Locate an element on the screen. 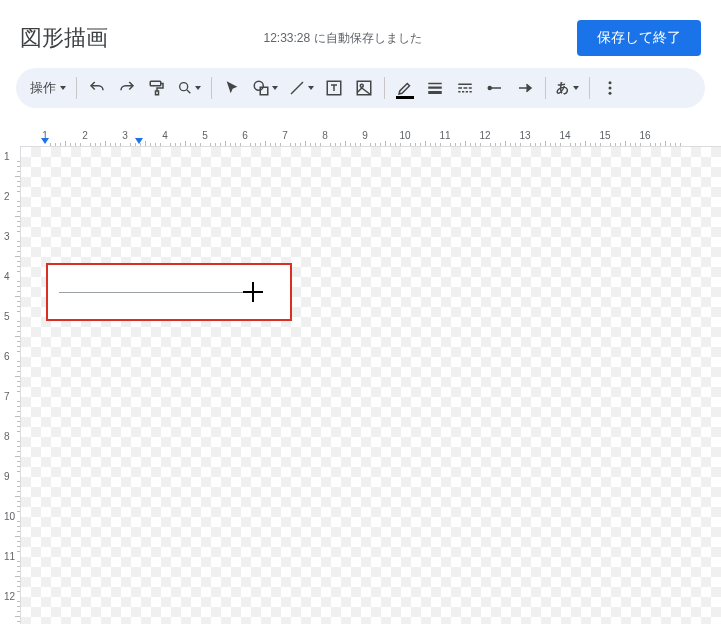 The width and height of the screenshot is (721, 624). page-title: 図形描画 is located at coordinates (64, 38).